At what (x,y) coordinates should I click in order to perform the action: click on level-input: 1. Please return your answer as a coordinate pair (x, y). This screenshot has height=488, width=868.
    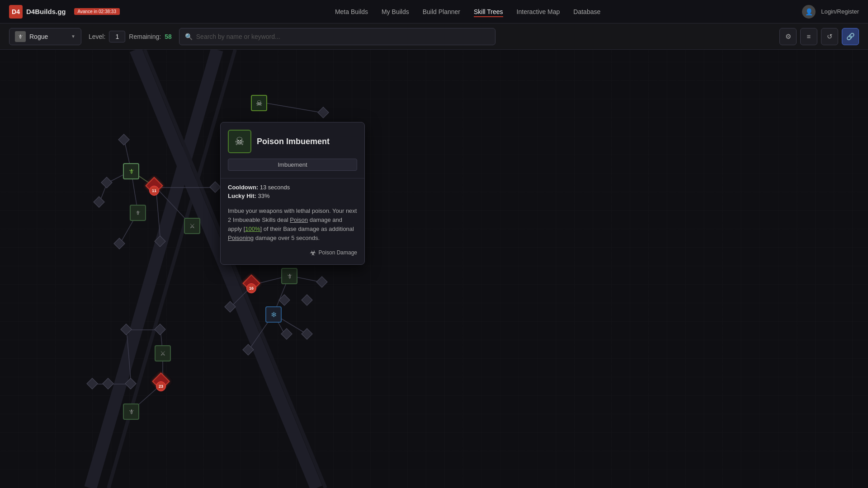
    Looking at the image, I should click on (117, 37).